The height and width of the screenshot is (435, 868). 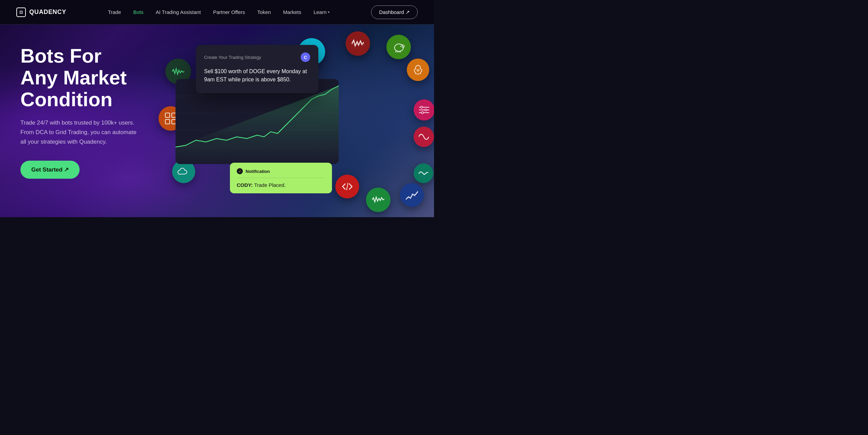 What do you see at coordinates (347, 187) in the screenshot?
I see `code-icon` at bounding box center [347, 187].